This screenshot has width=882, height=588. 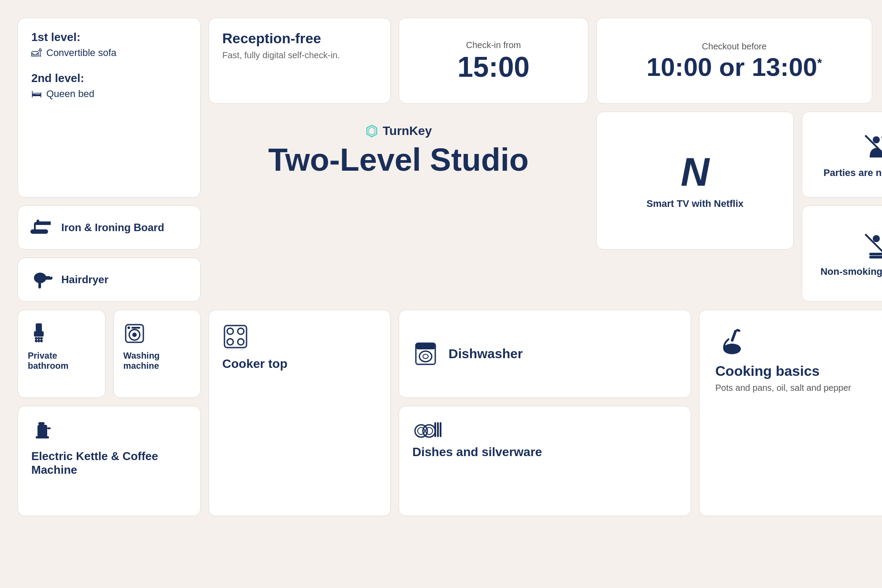 What do you see at coordinates (42, 280) in the screenshot?
I see `hairdryer-icon` at bounding box center [42, 280].